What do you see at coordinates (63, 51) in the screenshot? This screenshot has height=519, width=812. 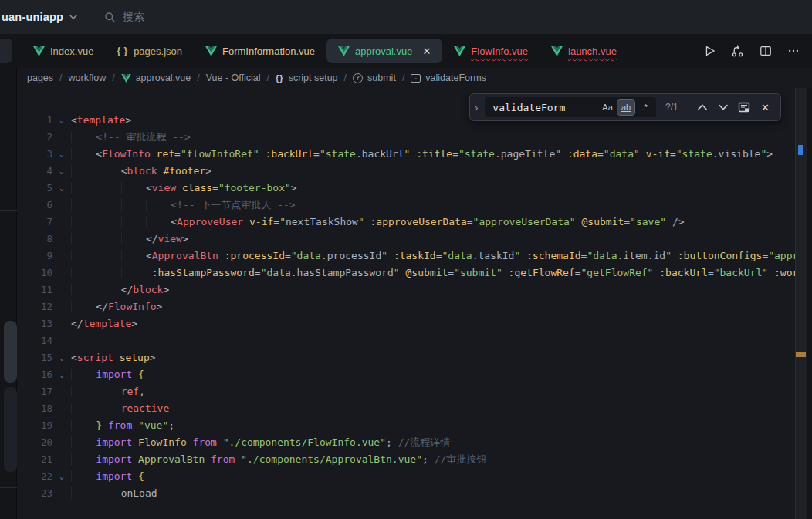 I see `tab-index-vue: Index.vue` at bounding box center [63, 51].